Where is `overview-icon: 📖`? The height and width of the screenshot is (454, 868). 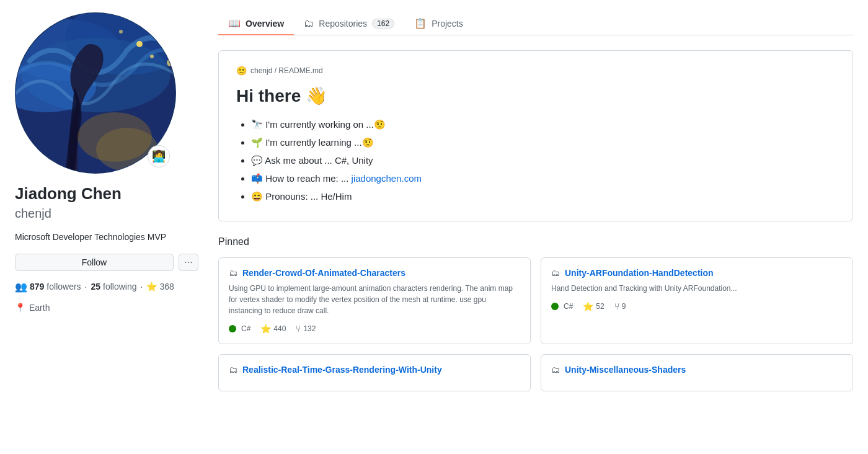
overview-icon: 📖 is located at coordinates (234, 24).